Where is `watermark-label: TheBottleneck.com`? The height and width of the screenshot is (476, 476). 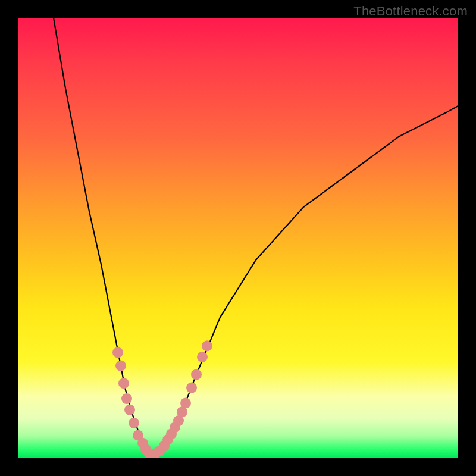 watermark-label: TheBottleneck.com is located at coordinates (411, 11).